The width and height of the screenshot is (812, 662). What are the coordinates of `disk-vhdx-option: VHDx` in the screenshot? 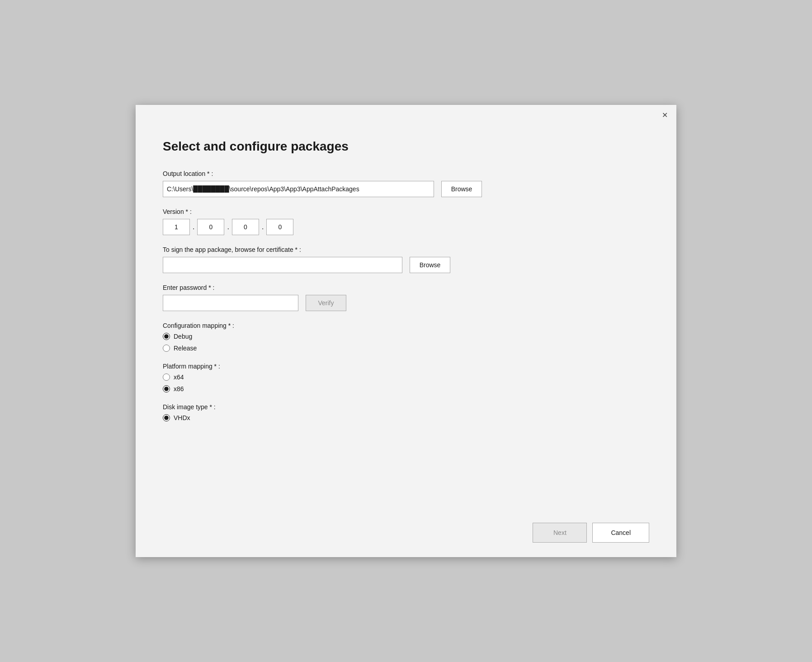 It's located at (406, 418).